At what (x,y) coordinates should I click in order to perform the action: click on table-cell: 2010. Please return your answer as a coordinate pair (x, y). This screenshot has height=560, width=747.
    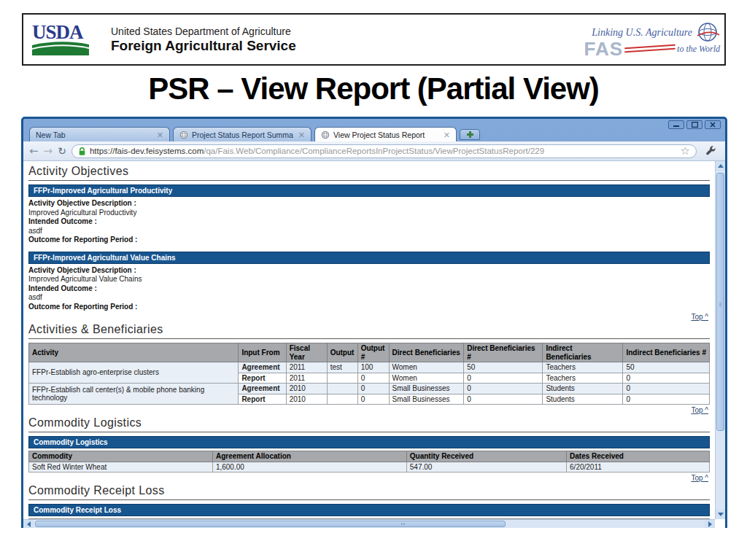
    Looking at the image, I should click on (306, 389).